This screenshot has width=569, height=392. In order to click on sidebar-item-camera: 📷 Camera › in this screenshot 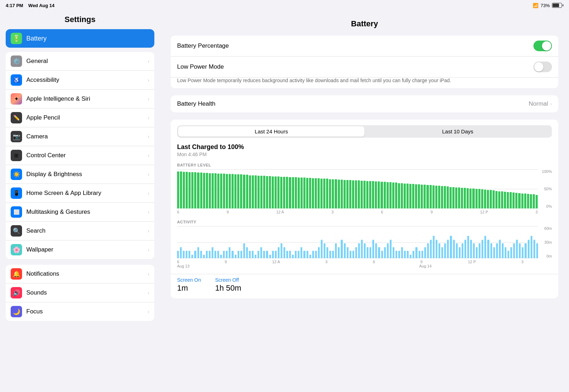, I will do `click(80, 137)`.